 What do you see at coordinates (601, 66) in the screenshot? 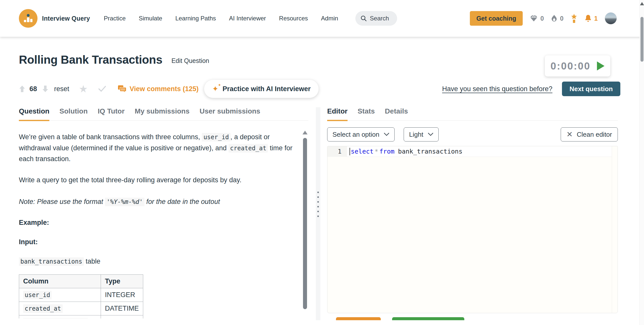
I see `timer-play-button` at bounding box center [601, 66].